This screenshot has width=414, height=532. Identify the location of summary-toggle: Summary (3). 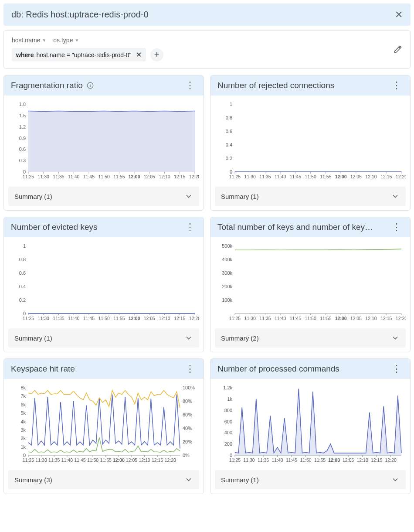
(104, 480).